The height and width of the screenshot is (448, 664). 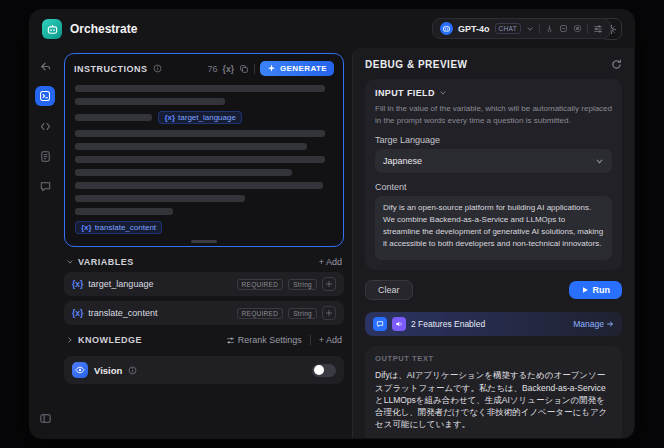 What do you see at coordinates (52, 29) in the screenshot?
I see `app-logo-icon` at bounding box center [52, 29].